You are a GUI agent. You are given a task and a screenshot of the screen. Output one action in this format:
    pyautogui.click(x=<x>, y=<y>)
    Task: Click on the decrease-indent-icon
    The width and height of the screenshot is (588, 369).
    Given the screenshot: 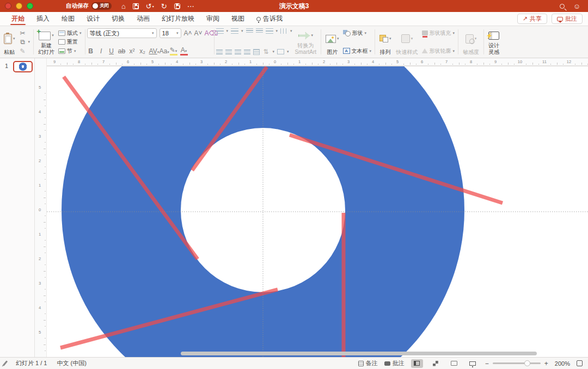 What is the action you would take?
    pyautogui.click(x=249, y=31)
    